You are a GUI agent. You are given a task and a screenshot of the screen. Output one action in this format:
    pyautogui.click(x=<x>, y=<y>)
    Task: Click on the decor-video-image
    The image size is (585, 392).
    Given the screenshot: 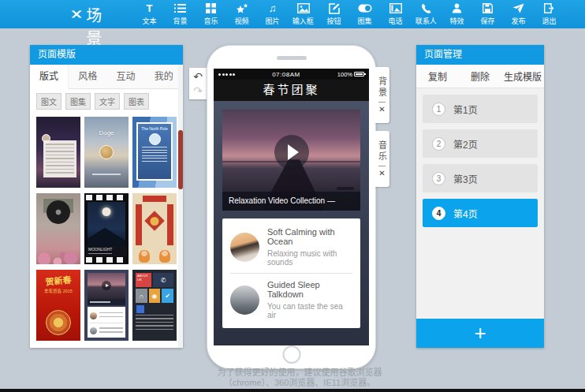 What is the action you would take?
    pyautogui.click(x=106, y=286)
    